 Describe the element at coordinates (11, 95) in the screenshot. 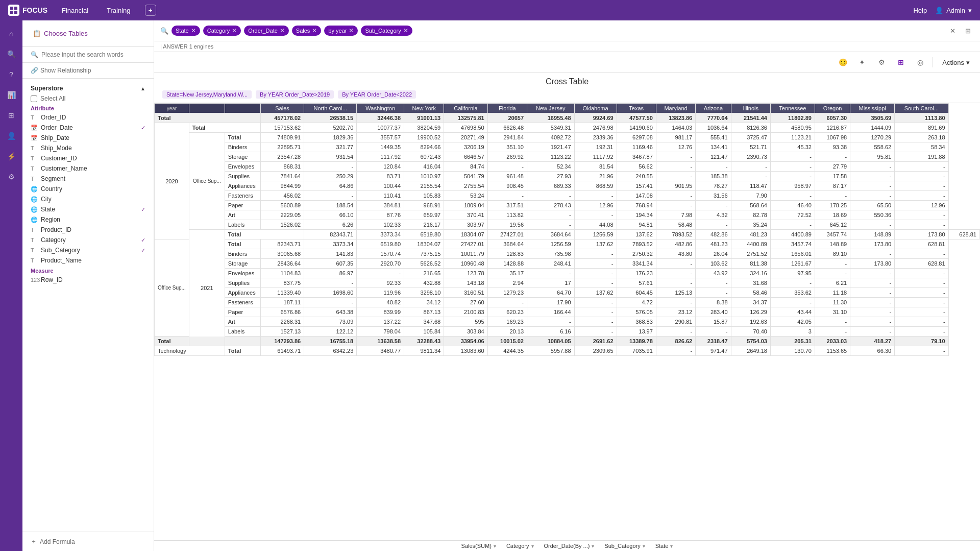

I see `chart-icon-btn: 📊` at that location.